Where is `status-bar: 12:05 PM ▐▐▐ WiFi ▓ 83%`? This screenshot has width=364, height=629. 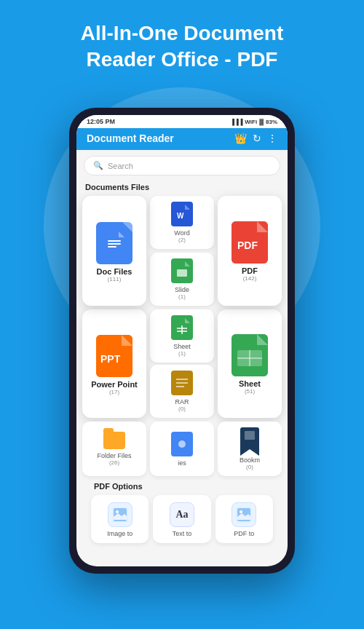
status-bar: 12:05 PM ▐▐▐ WiFi ▓ 83% is located at coordinates (182, 122).